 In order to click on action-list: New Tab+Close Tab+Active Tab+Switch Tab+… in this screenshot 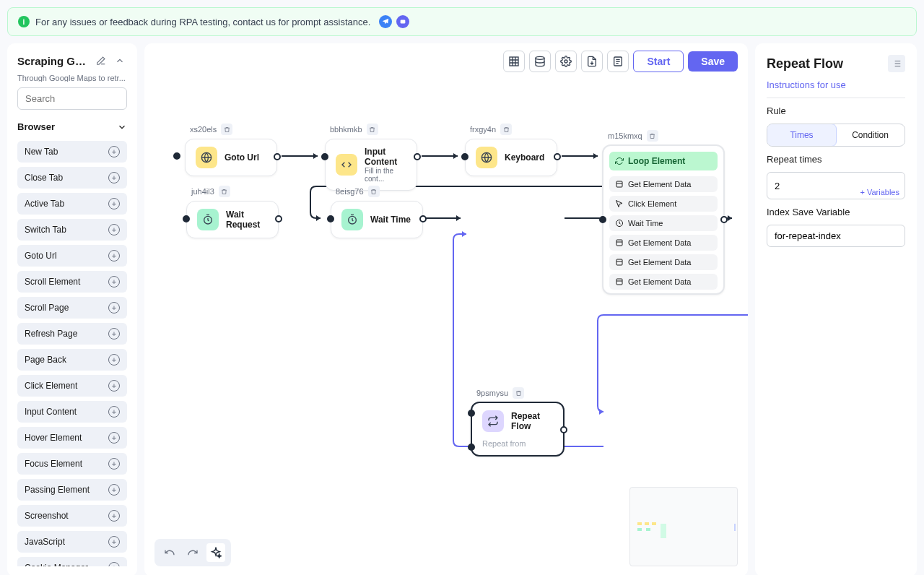, I will do `click(72, 354)`.